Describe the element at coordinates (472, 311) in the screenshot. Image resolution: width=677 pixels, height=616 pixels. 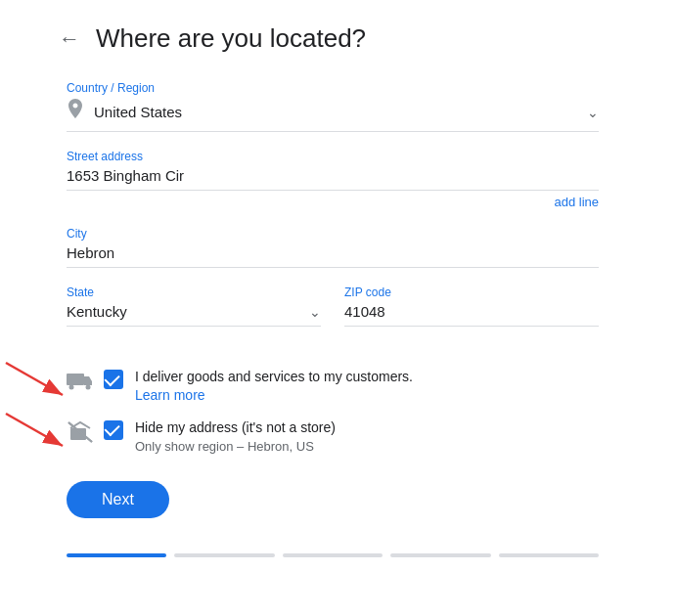
I see `zip-value: 41048` at that location.